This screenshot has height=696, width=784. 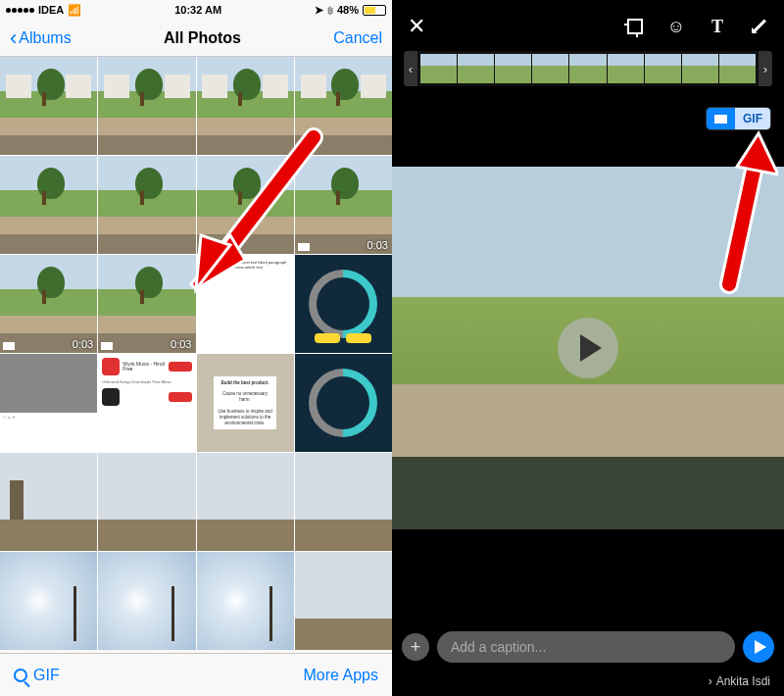 What do you see at coordinates (710, 681) in the screenshot?
I see `chevron-right-icon: ›` at bounding box center [710, 681].